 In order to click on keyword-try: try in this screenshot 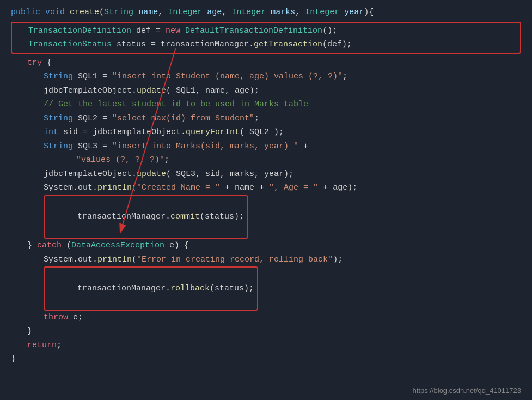, I will do `click(35, 63)`.